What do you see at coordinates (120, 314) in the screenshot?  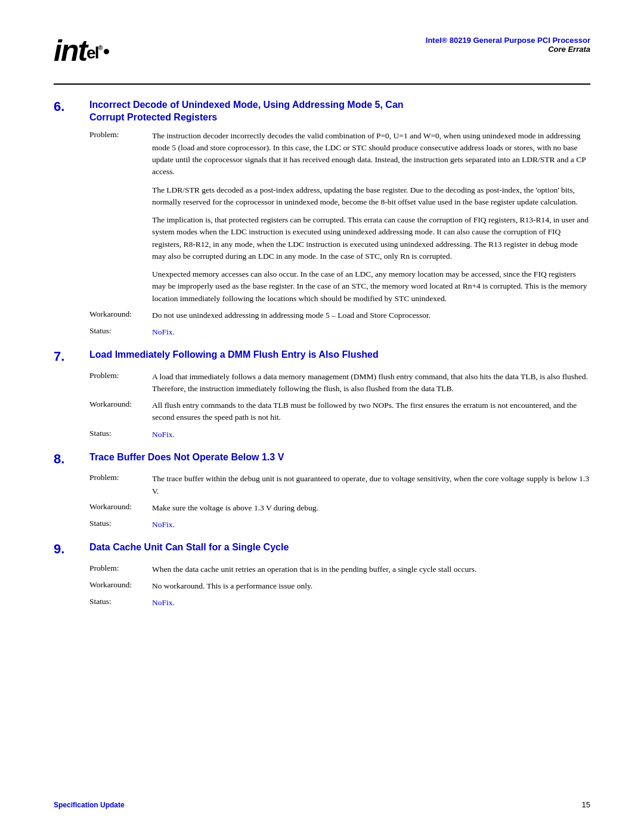 I see `workaround-label-6: Workaround:` at bounding box center [120, 314].